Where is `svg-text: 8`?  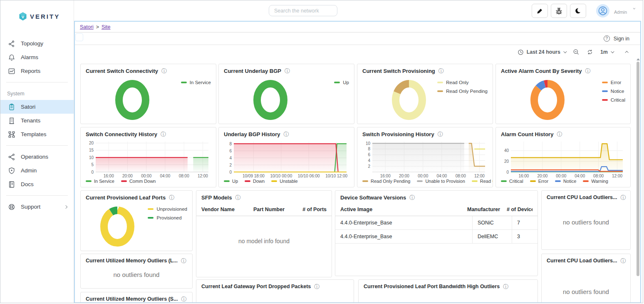 svg-text: 8 is located at coordinates (230, 144).